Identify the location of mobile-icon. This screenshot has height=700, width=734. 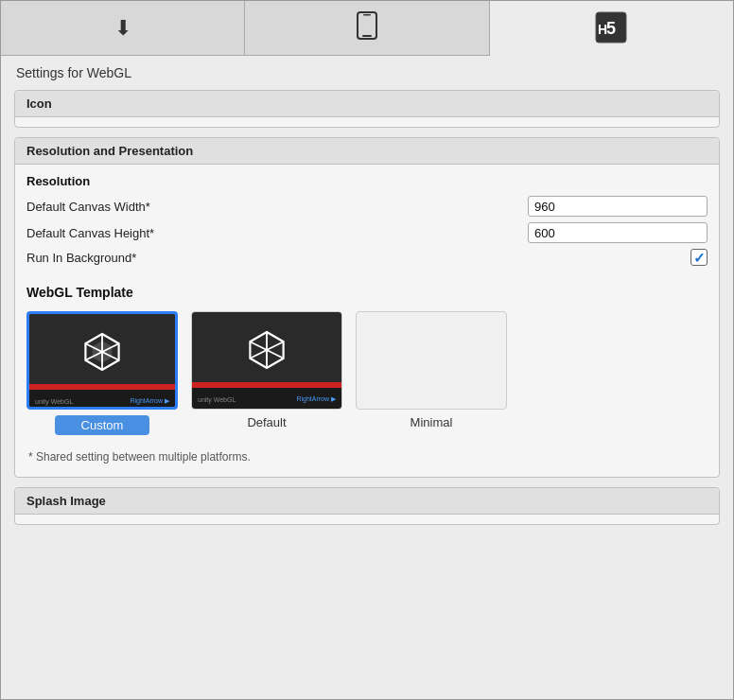
(367, 28).